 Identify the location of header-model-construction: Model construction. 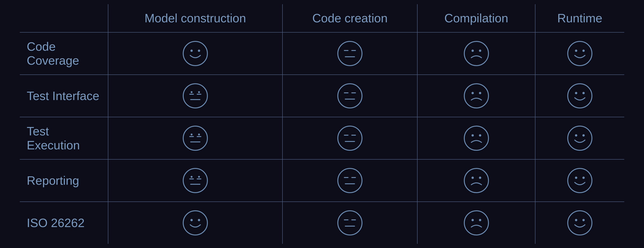
(195, 18).